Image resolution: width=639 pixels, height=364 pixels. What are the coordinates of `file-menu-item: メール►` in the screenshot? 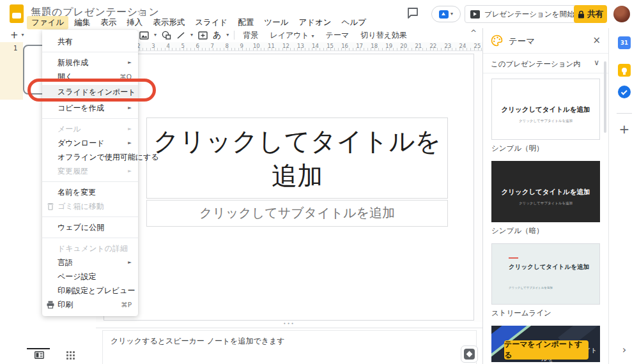 It's located at (90, 129).